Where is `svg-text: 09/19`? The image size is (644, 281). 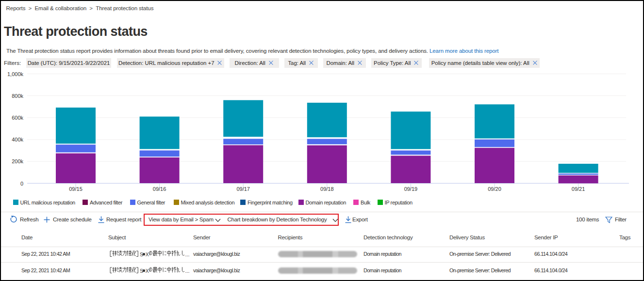
svg-text: 09/19 is located at coordinates (411, 189).